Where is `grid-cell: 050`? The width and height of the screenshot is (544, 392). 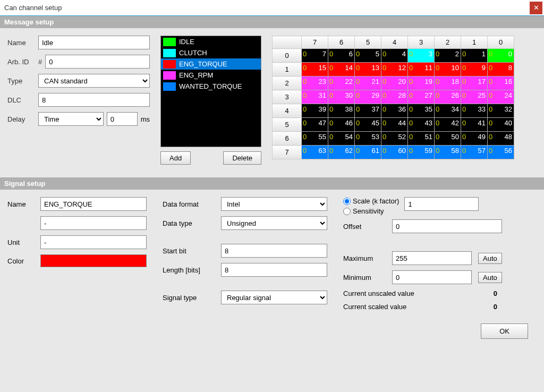
grid-cell: 050 is located at coordinates (448, 139).